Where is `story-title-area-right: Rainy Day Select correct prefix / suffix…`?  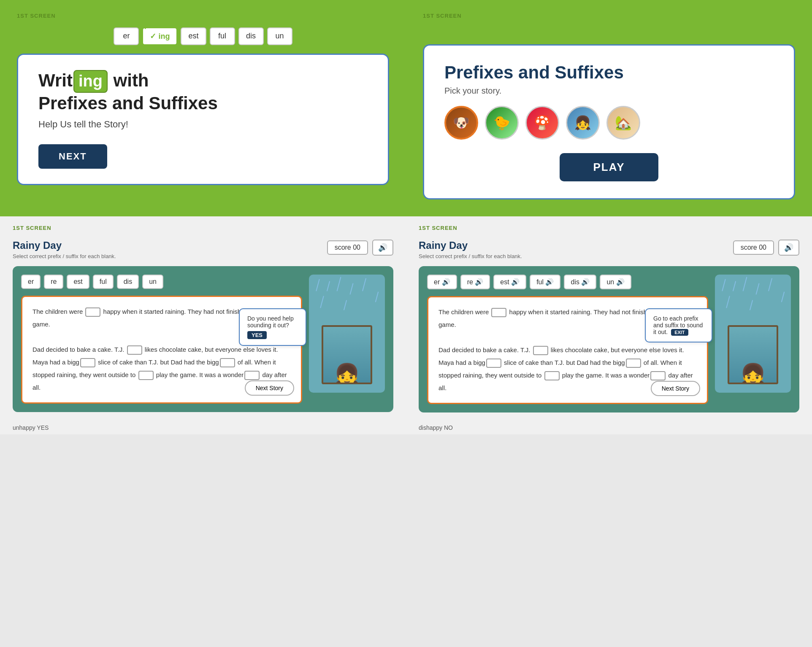 story-title-area-right: Rainy Day Select correct prefix / suffix… is located at coordinates (470, 250).